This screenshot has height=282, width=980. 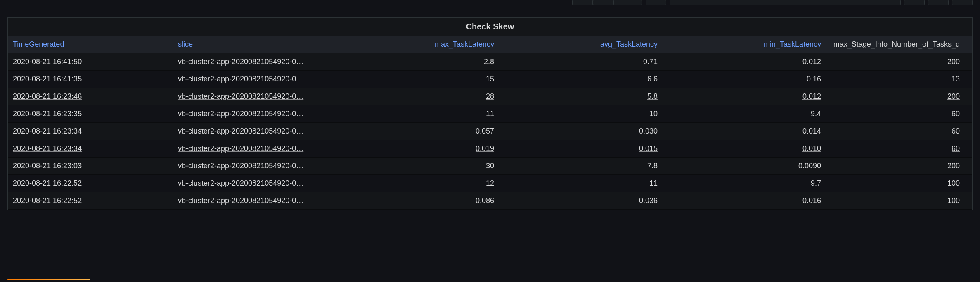 I want to click on cell-avg_tasklatency: 10, so click(x=581, y=114).